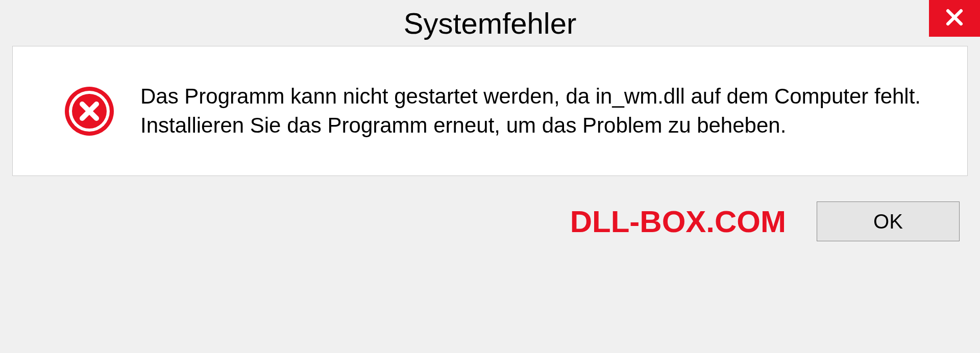 The height and width of the screenshot is (353, 980). What do you see at coordinates (538, 111) in the screenshot?
I see `error-message: Das Programm kann nicht gestartet werden…` at bounding box center [538, 111].